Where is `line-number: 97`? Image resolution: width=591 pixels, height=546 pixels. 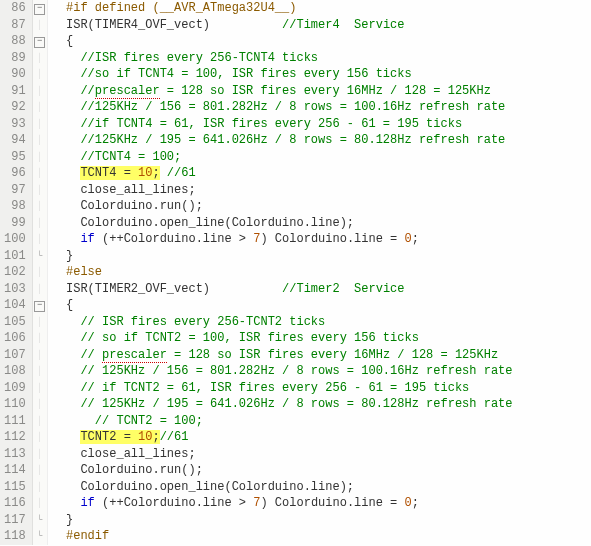
line-number: 97 is located at coordinates (15, 190).